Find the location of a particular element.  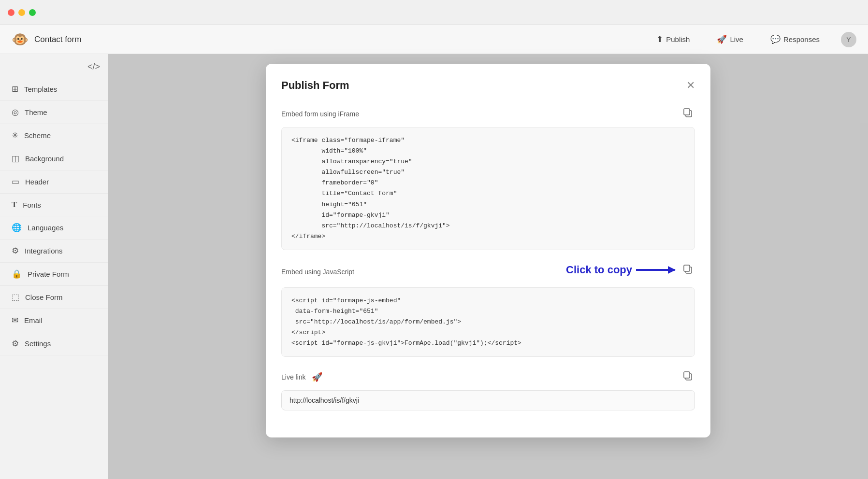

header-actions: ⬆ Publish 🚀 Live 💬 Responses Y is located at coordinates (753, 40).